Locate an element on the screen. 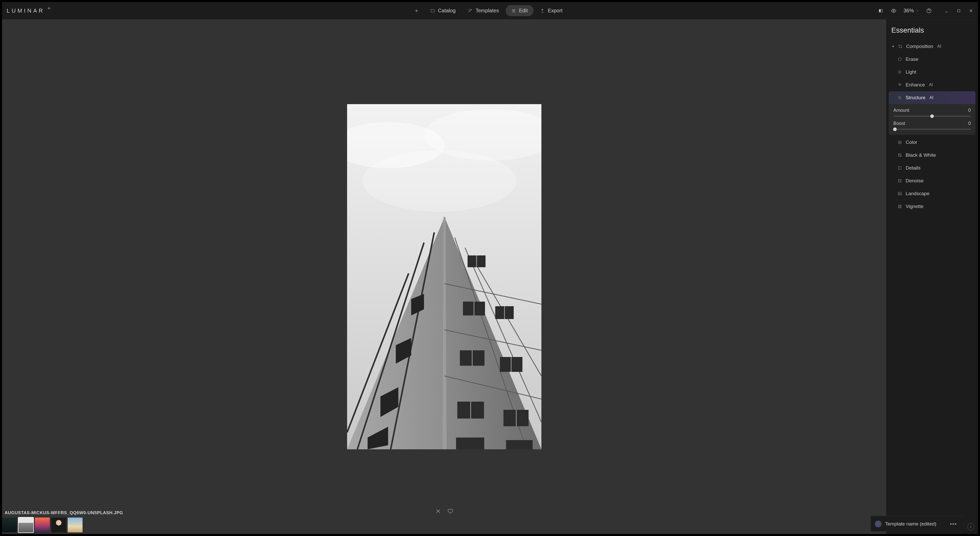  nav-templates: Templates is located at coordinates (483, 11).